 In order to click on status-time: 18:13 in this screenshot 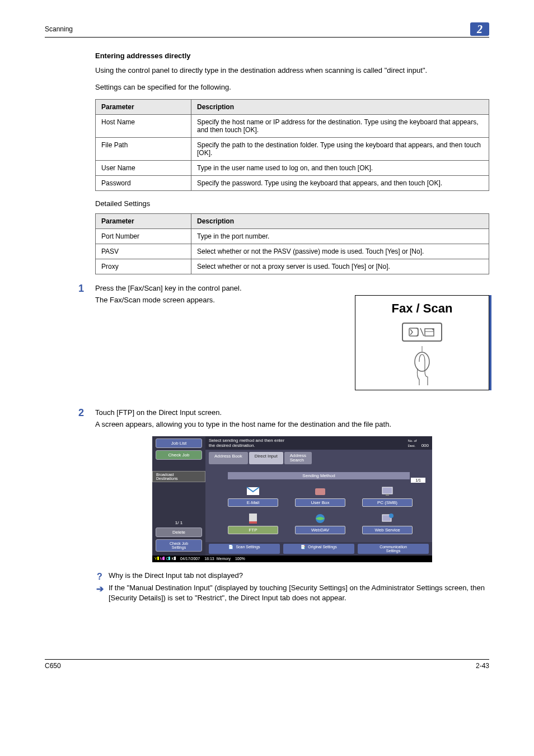, I will do `click(209, 559)`.